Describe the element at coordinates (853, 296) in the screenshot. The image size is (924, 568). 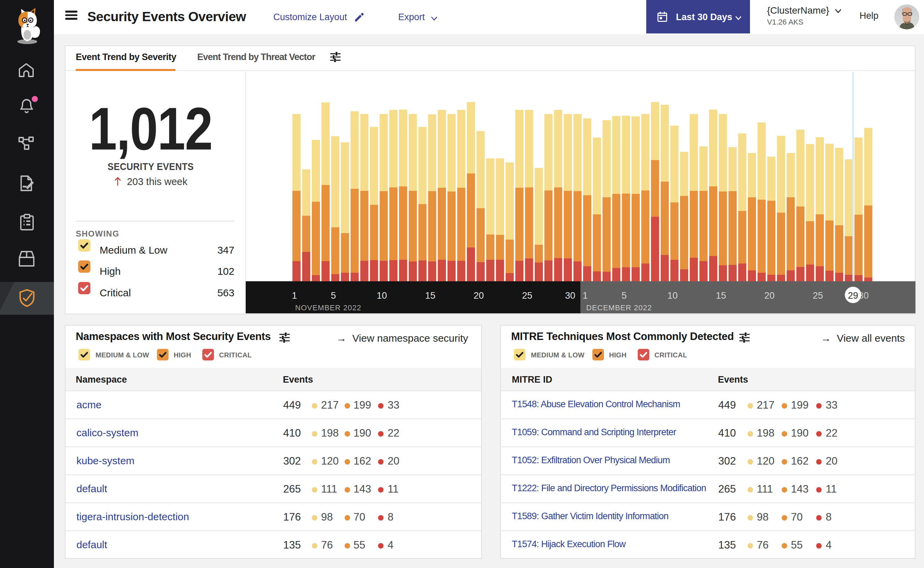
I see `svg-text: 29` at that location.